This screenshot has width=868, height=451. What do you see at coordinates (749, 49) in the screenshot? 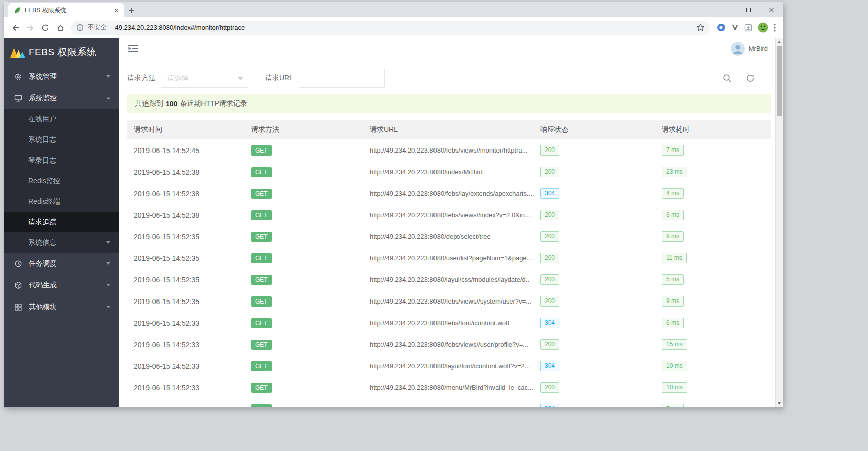
I see `user-menu: MrBird` at bounding box center [749, 49].